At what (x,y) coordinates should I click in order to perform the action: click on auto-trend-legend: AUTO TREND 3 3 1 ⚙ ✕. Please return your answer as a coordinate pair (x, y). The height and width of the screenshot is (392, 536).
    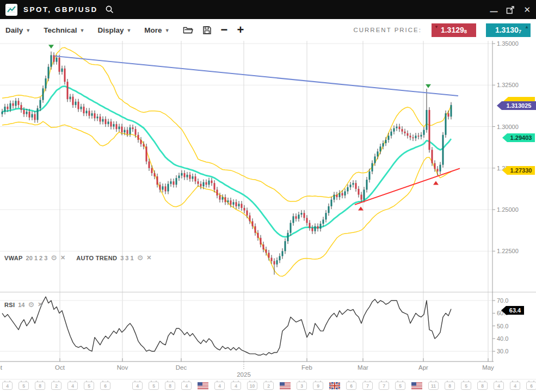
    Looking at the image, I should click on (114, 258).